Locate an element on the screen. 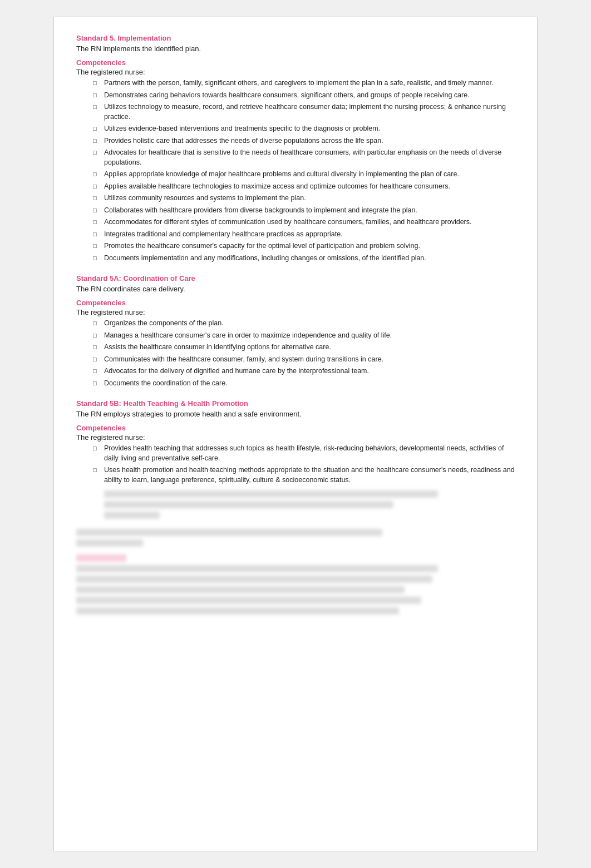  list-item: Accommodates for different styles of com… is located at coordinates (304, 222).